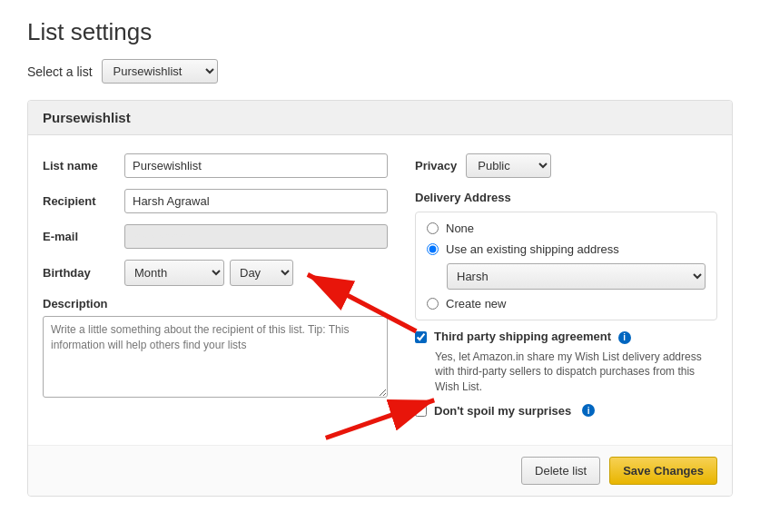 The height and width of the screenshot is (532, 760). Describe the element at coordinates (567, 266) in the screenshot. I see `delivery-address-box: None Use an existing shipping address Ha…` at that location.